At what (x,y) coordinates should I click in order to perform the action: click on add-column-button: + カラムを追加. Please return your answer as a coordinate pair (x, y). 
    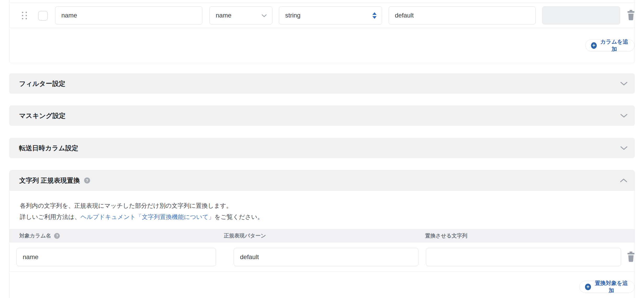
    Looking at the image, I should click on (610, 45).